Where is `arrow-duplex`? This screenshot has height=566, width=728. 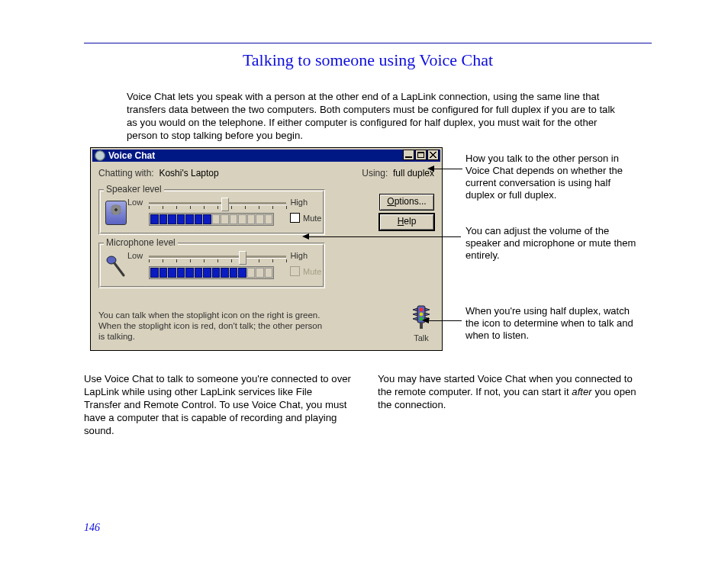 arrow-duplex is located at coordinates (448, 169).